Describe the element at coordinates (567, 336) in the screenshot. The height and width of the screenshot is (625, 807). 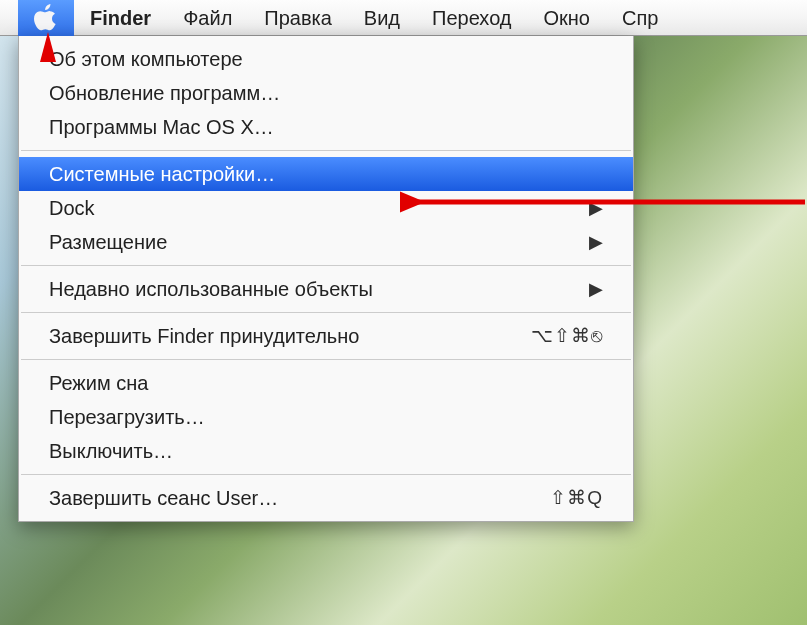
I see `keyboard-shortcut: ⌥⇧⌘⎋` at that location.